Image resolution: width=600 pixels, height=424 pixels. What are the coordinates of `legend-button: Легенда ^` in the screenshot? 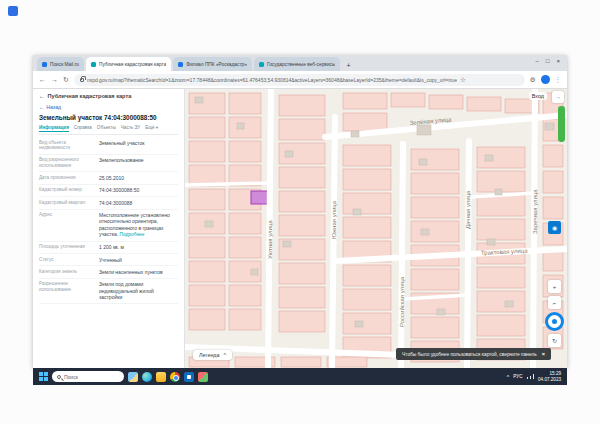 It's located at (212, 355).